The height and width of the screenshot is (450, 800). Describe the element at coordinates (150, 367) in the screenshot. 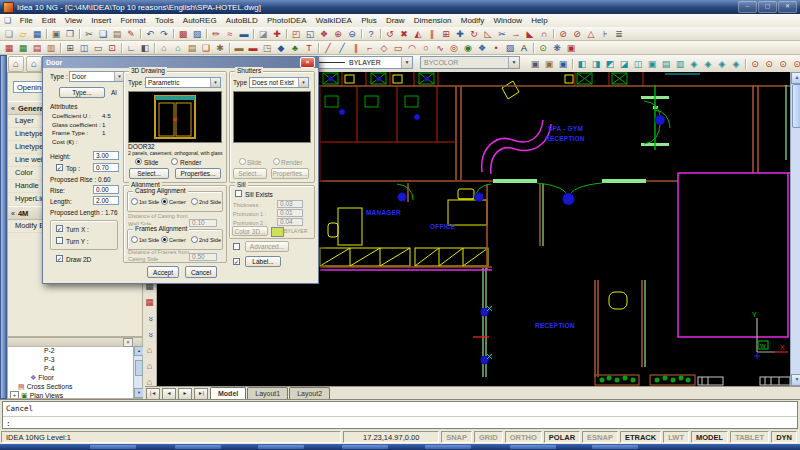

I see `idea-tool-2-icon: ⌂` at that location.